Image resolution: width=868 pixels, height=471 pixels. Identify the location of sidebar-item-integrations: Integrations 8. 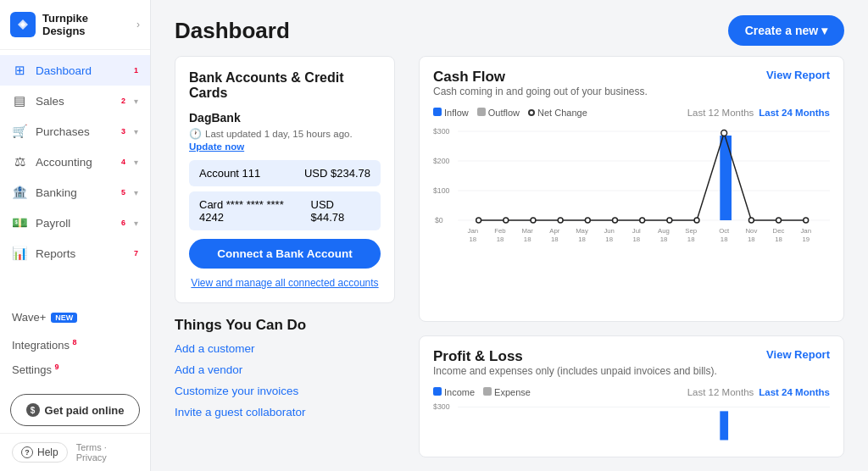
(75, 345).